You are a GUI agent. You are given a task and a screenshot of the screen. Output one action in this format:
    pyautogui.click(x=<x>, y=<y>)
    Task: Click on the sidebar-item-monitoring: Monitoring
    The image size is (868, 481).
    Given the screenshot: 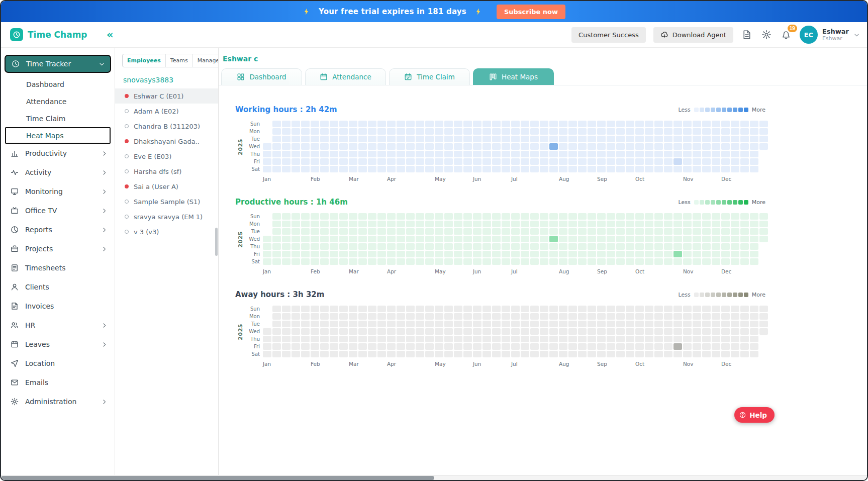 What is the action you would take?
    pyautogui.click(x=58, y=191)
    